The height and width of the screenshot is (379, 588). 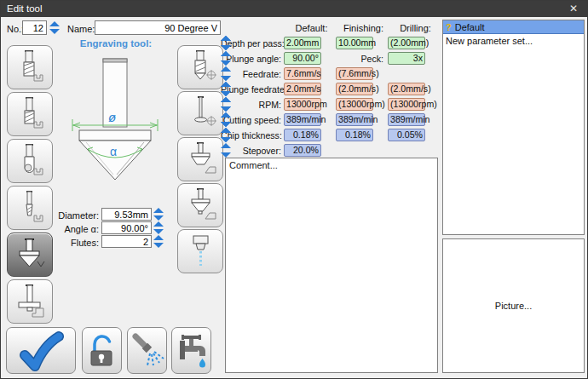 What do you see at coordinates (406, 58) in the screenshot?
I see `field-peck-drilling: 3x` at bounding box center [406, 58].